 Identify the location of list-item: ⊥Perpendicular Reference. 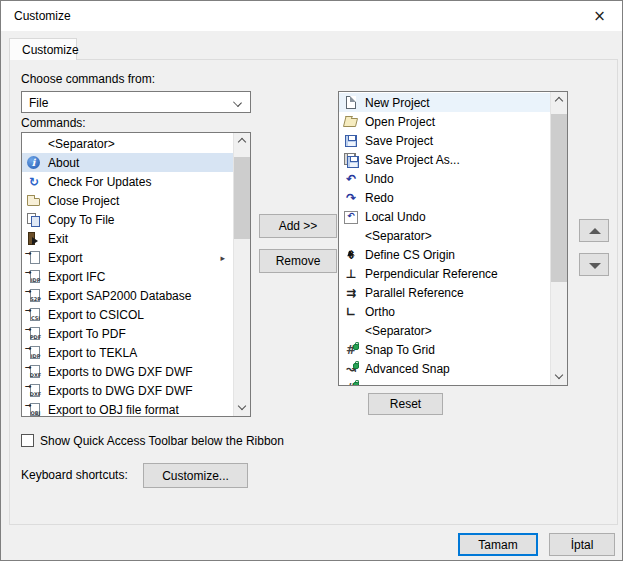
(444, 274).